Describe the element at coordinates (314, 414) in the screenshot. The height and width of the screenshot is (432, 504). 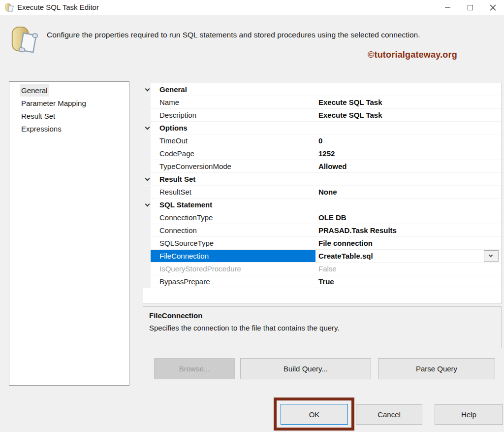
I see `ok-button: OK` at that location.